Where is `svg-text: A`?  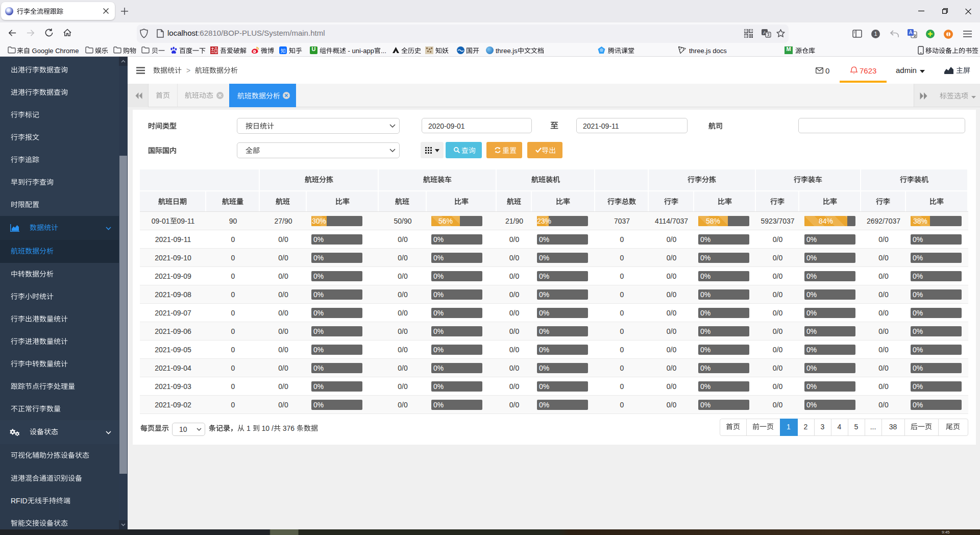 svg-text: A is located at coordinates (911, 33).